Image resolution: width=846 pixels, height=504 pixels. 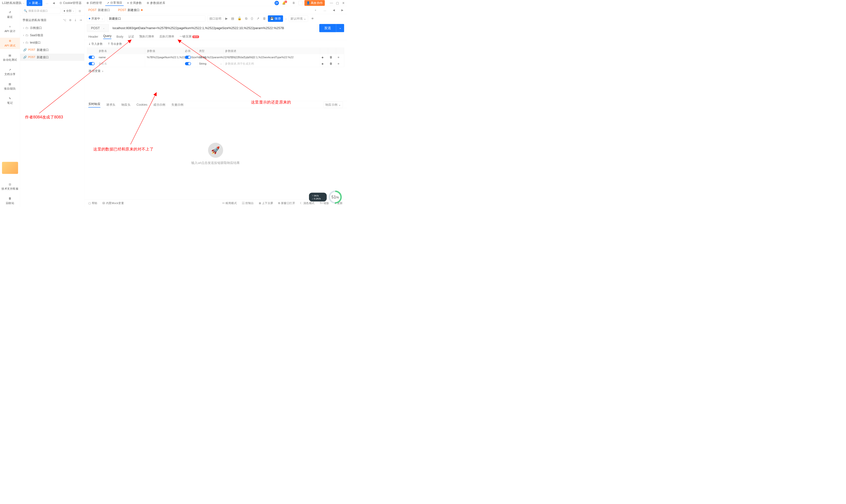 What do you see at coordinates (34, 3) in the screenshot?
I see `new-button: ＋新建...` at bounding box center [34, 3].